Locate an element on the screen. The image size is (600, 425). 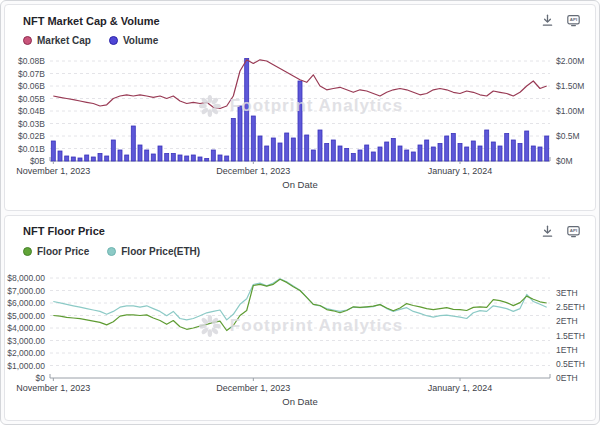
svg-text: $0M is located at coordinates (564, 161).